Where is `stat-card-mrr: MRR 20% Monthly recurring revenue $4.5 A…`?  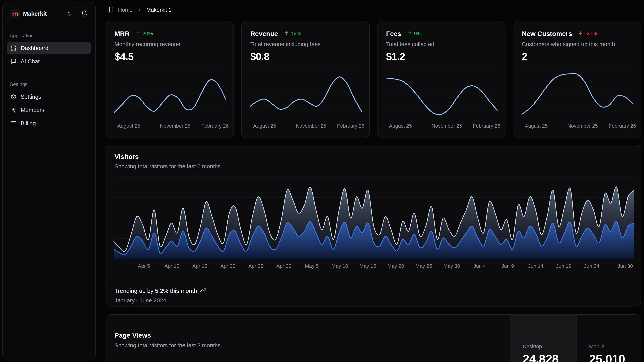
stat-card-mrr: MRR 20% Monthly recurring revenue $4.5 A… is located at coordinates (170, 80).